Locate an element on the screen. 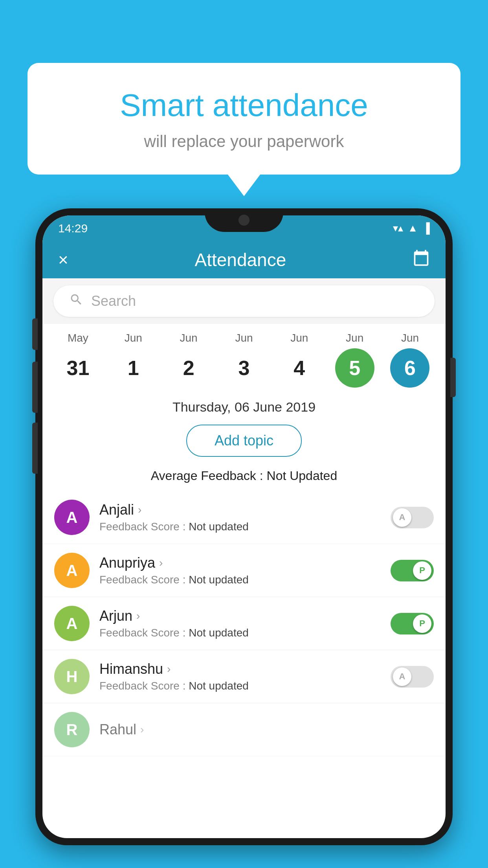  volume-up-button is located at coordinates (35, 387).